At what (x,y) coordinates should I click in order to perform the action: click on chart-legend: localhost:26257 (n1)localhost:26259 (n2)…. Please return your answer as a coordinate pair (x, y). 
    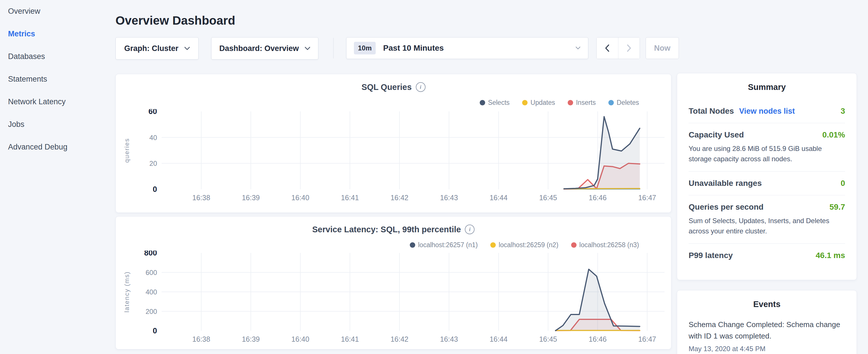
    Looking at the image, I should click on (524, 245).